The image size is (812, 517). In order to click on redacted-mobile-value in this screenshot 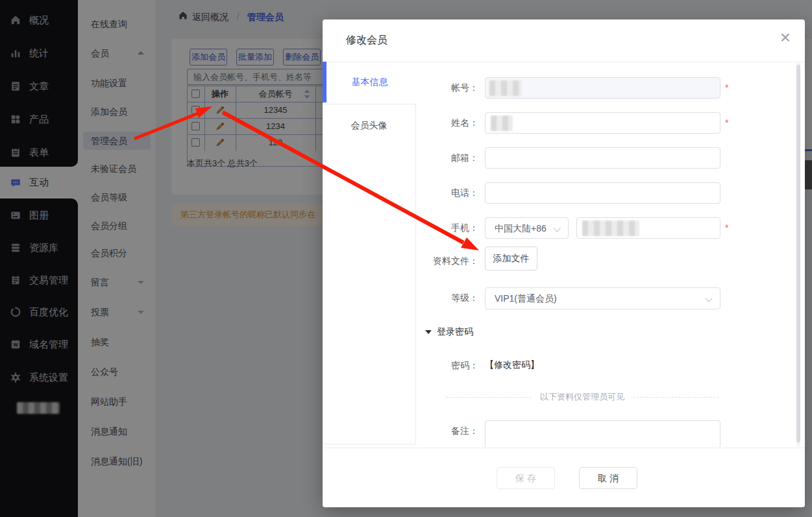, I will do `click(611, 228)`.